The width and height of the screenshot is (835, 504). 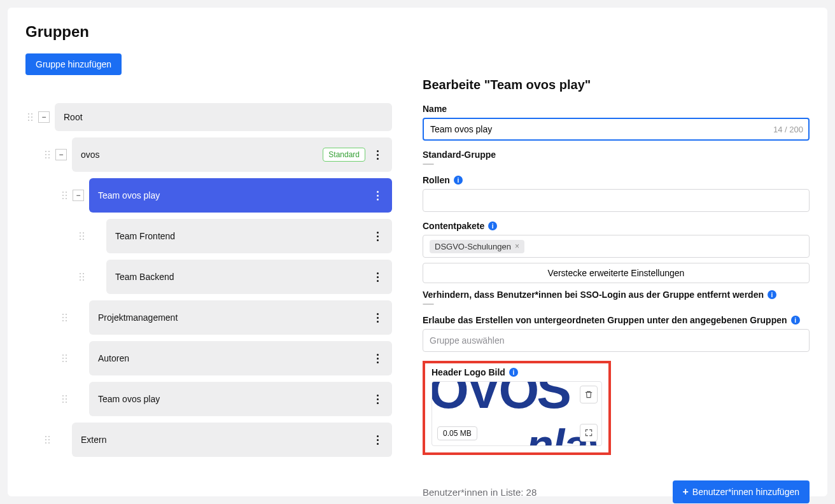 What do you see at coordinates (473, 247) in the screenshot?
I see `tag-label: DSGVO-Schulungen` at bounding box center [473, 247].